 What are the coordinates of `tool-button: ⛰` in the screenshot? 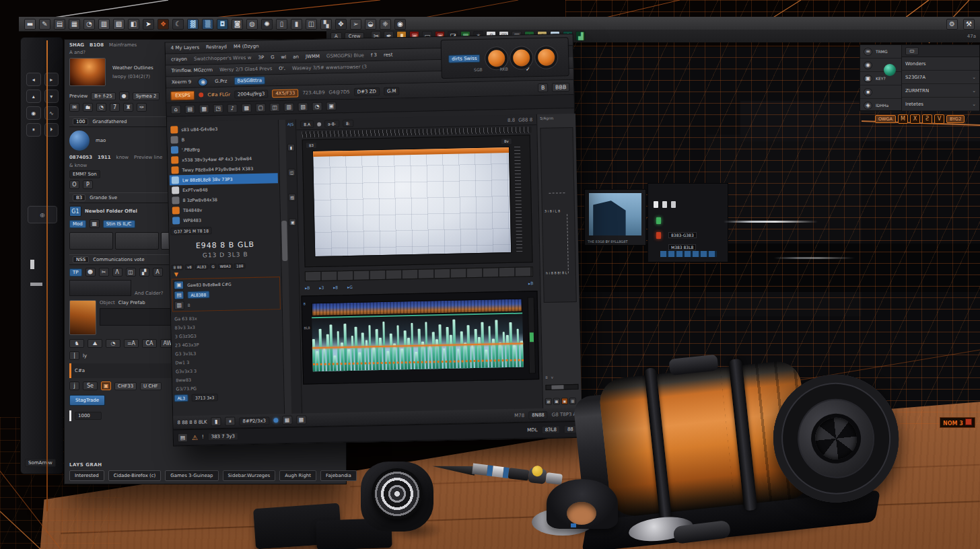 It's located at (95, 343).